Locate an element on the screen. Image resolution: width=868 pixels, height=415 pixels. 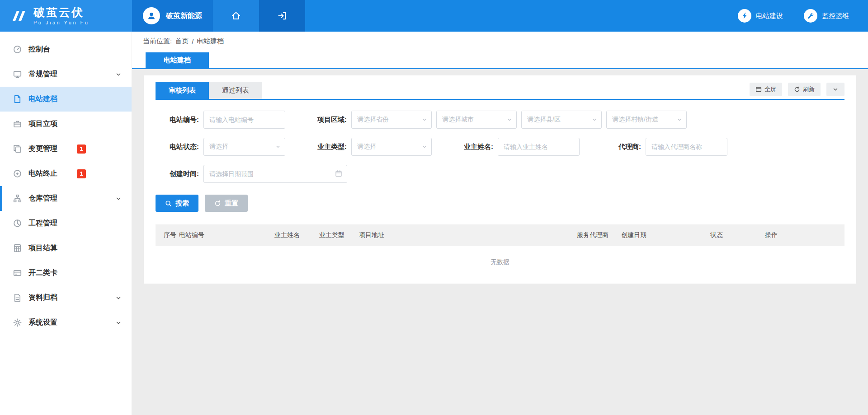
calendar-icon is located at coordinates (339, 173).